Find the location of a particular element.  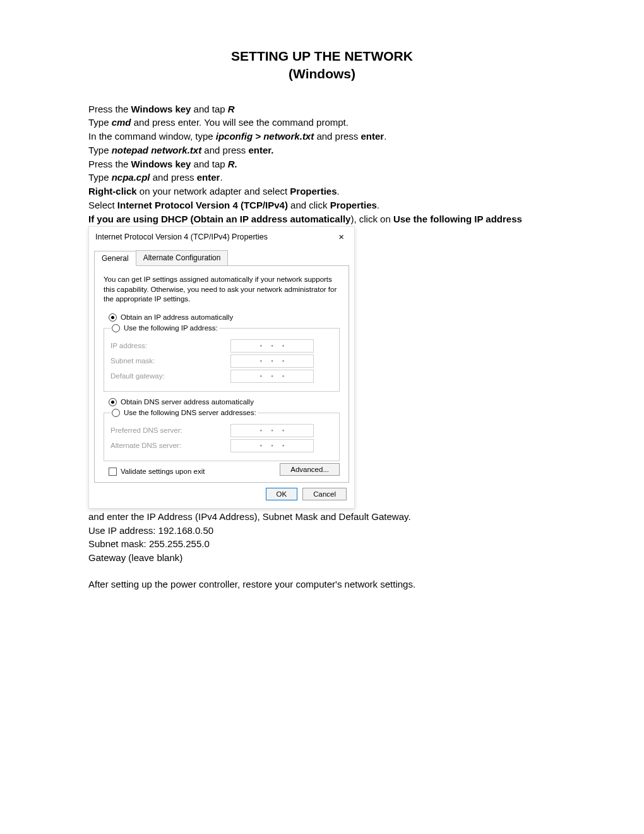

label-subnet-mask: Subnet mask: is located at coordinates (170, 361).